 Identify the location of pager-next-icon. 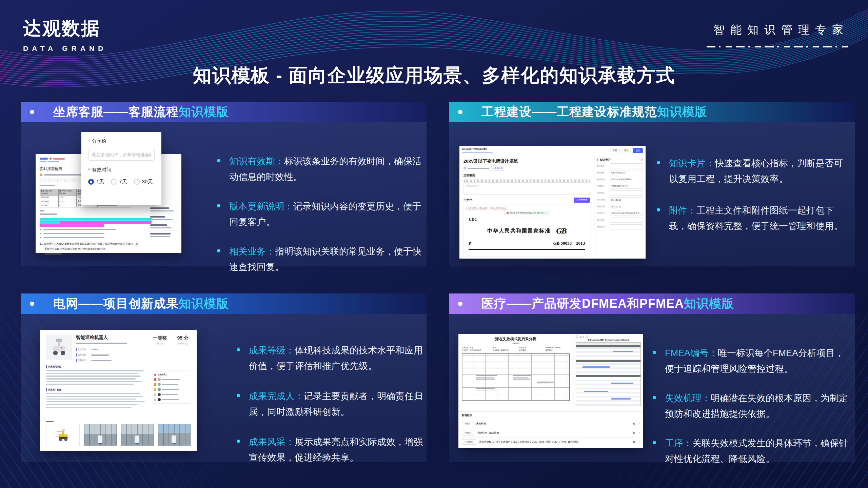
(587, 337).